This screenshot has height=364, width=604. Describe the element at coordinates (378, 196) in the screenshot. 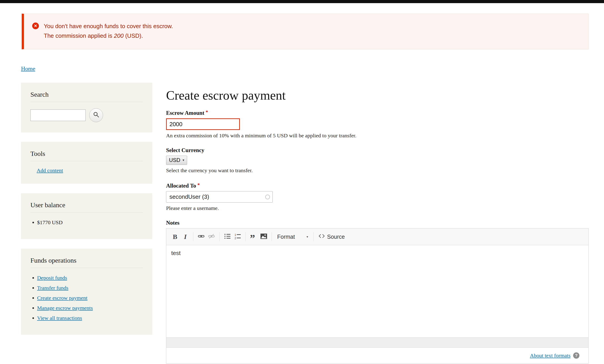

I see `allocated-to-field: Allocated To* Please enter a username.` at that location.